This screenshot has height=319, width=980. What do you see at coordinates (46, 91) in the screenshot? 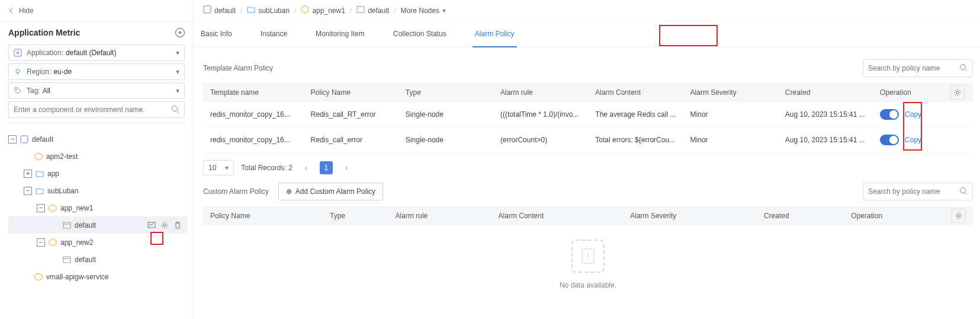
I see `tag-value: All` at bounding box center [46, 91].